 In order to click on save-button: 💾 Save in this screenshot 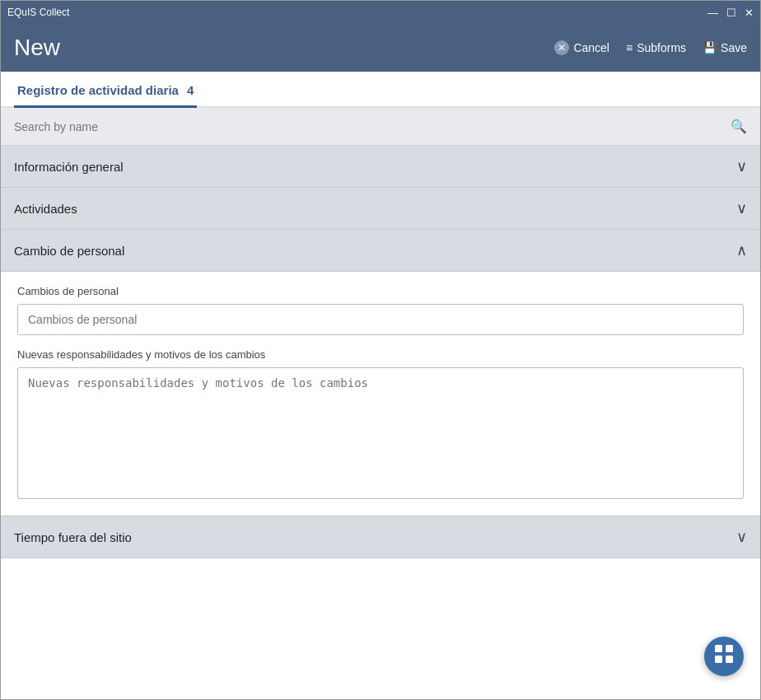, I will do `click(725, 48)`.